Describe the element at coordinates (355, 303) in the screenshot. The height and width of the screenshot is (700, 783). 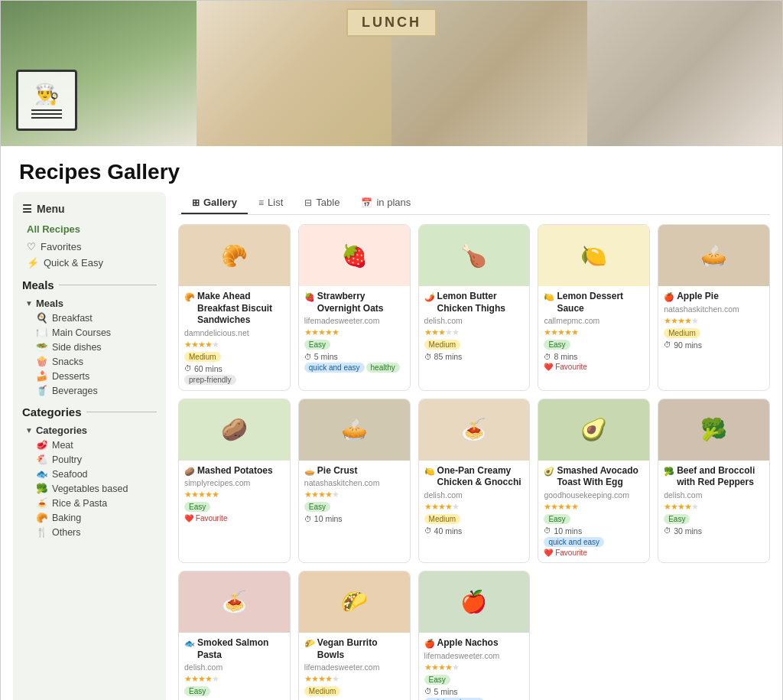
I see `recipe-title: 🍓Strawberry Overnight Oats` at that location.